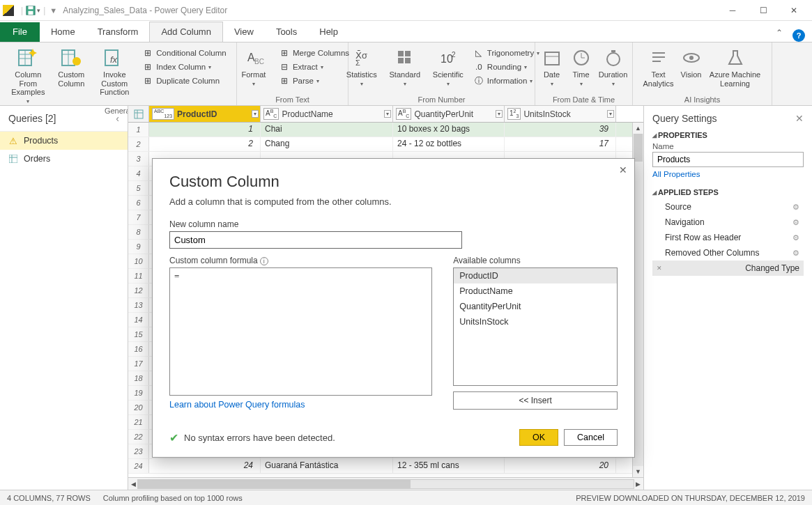  What do you see at coordinates (406, 10) in the screenshot?
I see `title-bar: | ▾ | ▼ Analyzing_Sales_Data - Power Que…` at bounding box center [406, 10].